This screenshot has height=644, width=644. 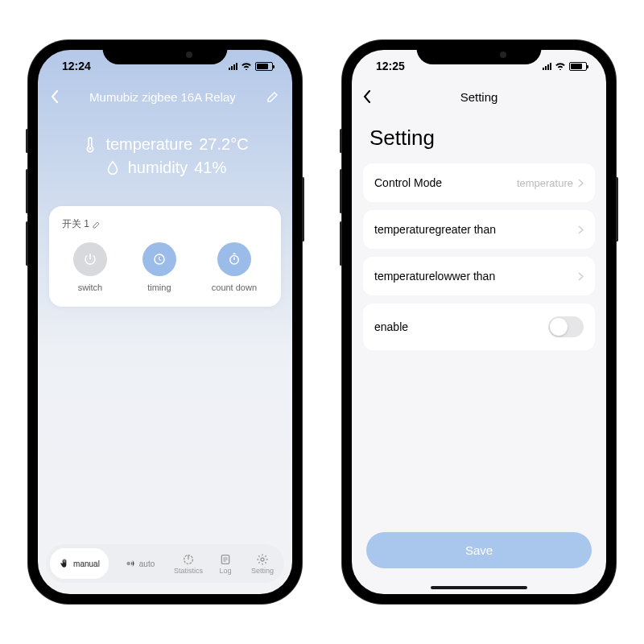 What do you see at coordinates (262, 564) in the screenshot?
I see `tab-setting: Setting` at bounding box center [262, 564].